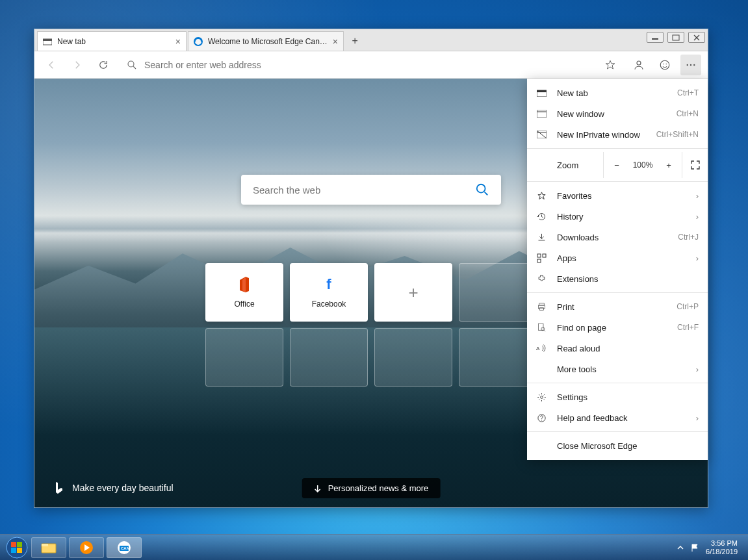 The height and width of the screenshot is (560, 748). What do you see at coordinates (371, 325) in the screenshot?
I see `quick-links-grid: Office f Facebook +` at bounding box center [371, 325].